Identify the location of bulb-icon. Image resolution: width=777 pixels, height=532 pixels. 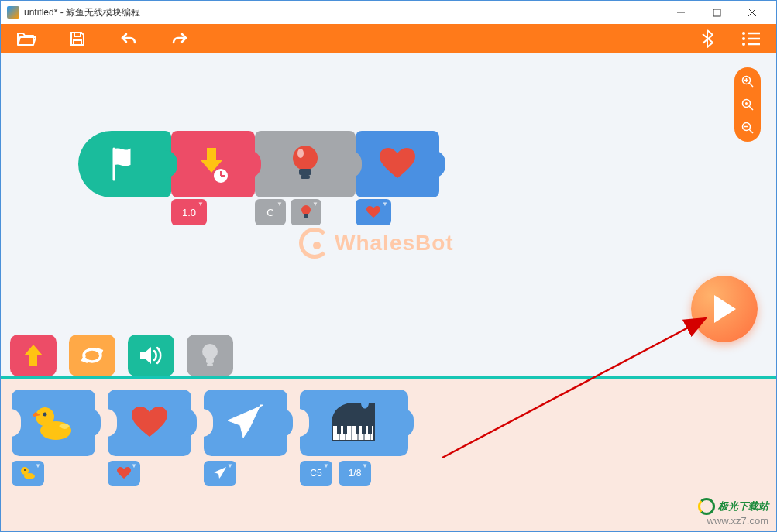
(305, 164).